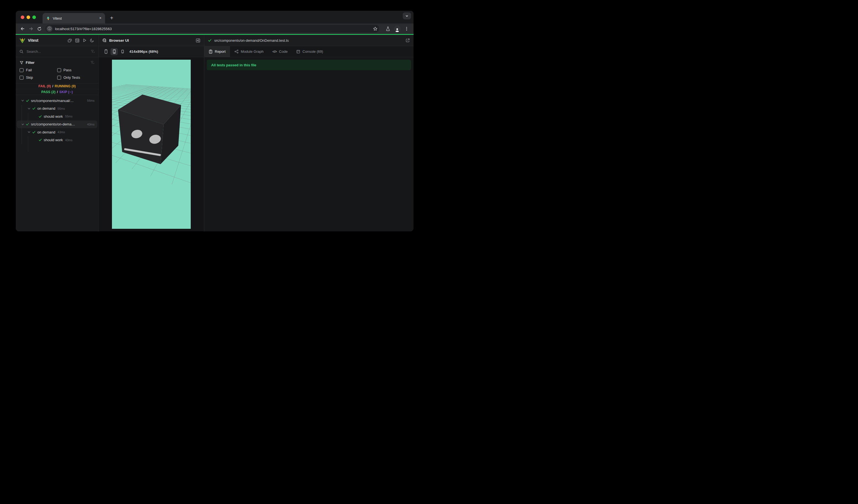 The width and height of the screenshot is (858, 504). I want to click on phone-small-icon, so click(123, 52).